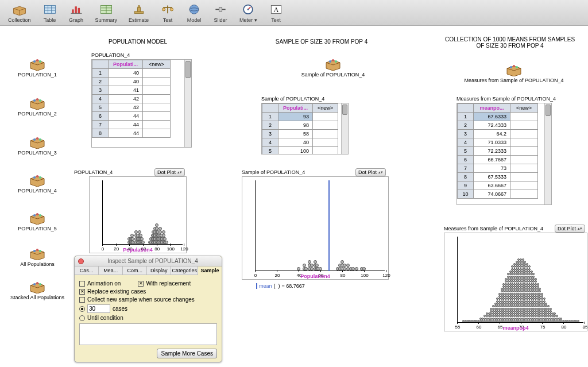 The height and width of the screenshot is (367, 588). I want to click on inspector-tab-sample: Sample, so click(210, 271).